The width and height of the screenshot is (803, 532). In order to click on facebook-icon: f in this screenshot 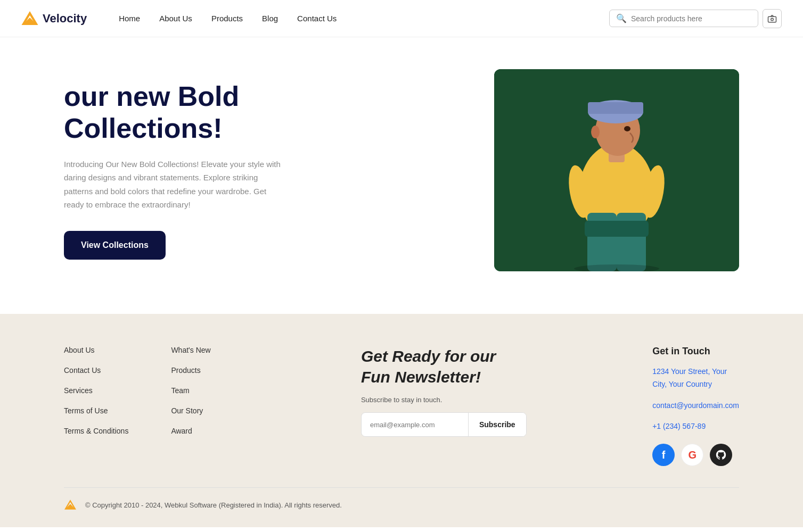, I will do `click(663, 455)`.